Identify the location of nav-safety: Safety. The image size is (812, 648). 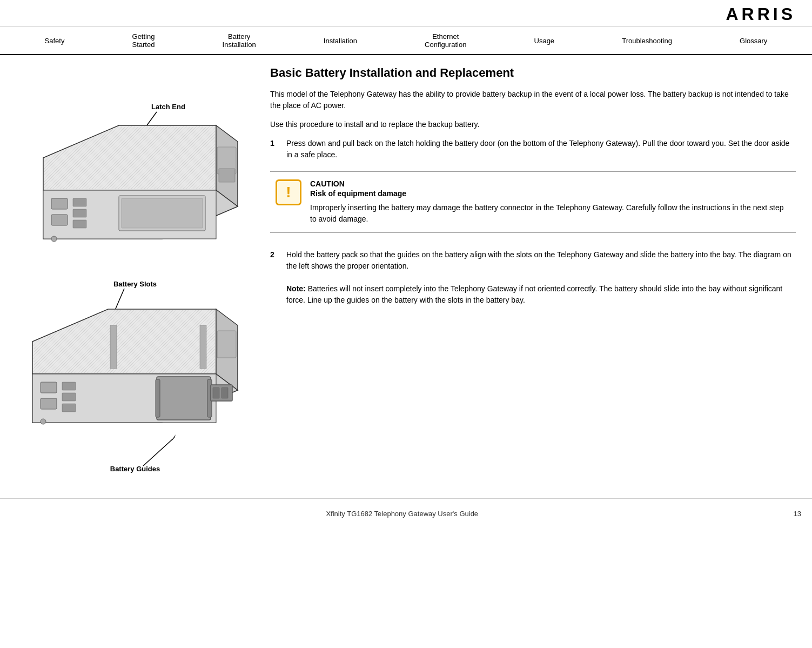
(55, 41).